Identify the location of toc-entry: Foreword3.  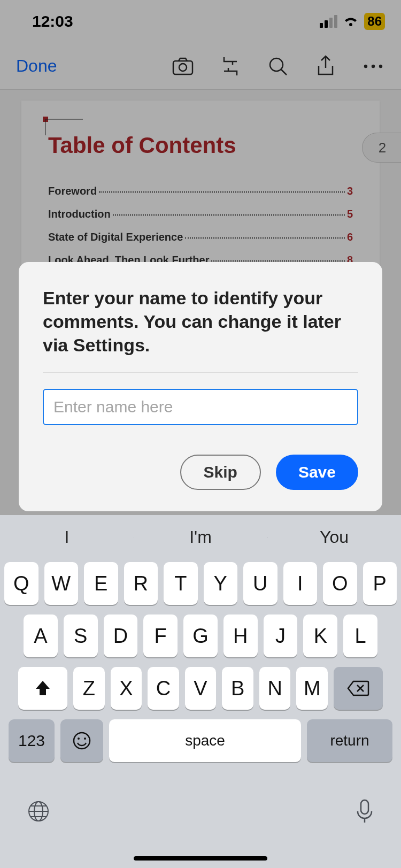
(200, 191).